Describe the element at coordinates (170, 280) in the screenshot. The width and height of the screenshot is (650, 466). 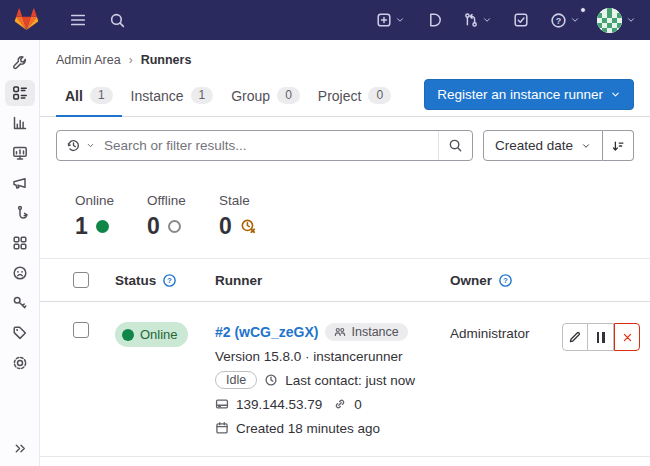
I see `status-help-icon: ?` at that location.